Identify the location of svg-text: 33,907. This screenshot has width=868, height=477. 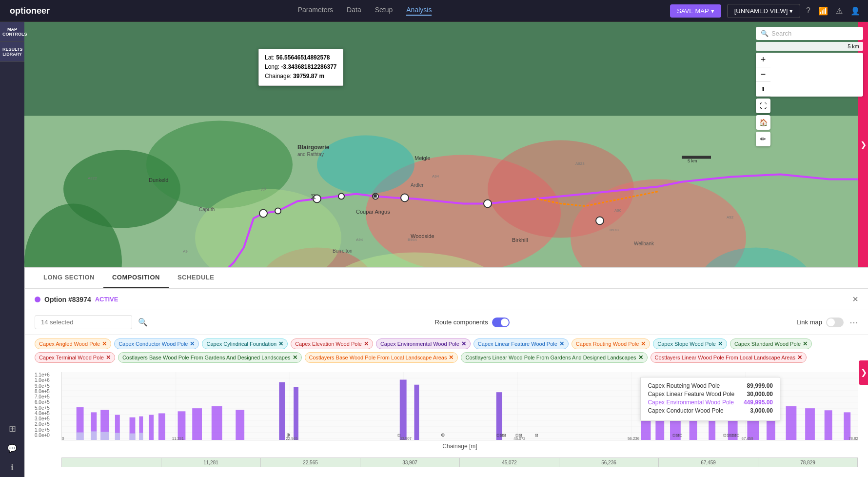
(406, 438).